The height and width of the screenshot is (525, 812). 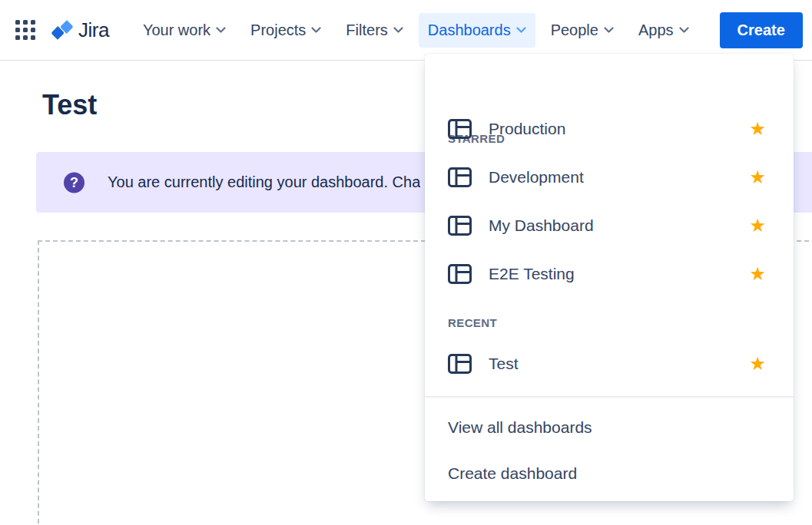 What do you see at coordinates (469, 31) in the screenshot?
I see `nav-item-label: Dashboards` at bounding box center [469, 31].